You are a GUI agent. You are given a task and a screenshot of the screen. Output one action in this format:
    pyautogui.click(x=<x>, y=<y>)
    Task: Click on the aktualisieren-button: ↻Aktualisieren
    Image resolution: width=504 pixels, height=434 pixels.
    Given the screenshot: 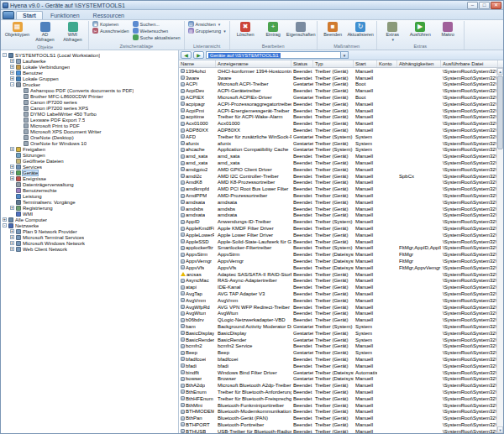 What is the action you would take?
    pyautogui.click(x=361, y=30)
    